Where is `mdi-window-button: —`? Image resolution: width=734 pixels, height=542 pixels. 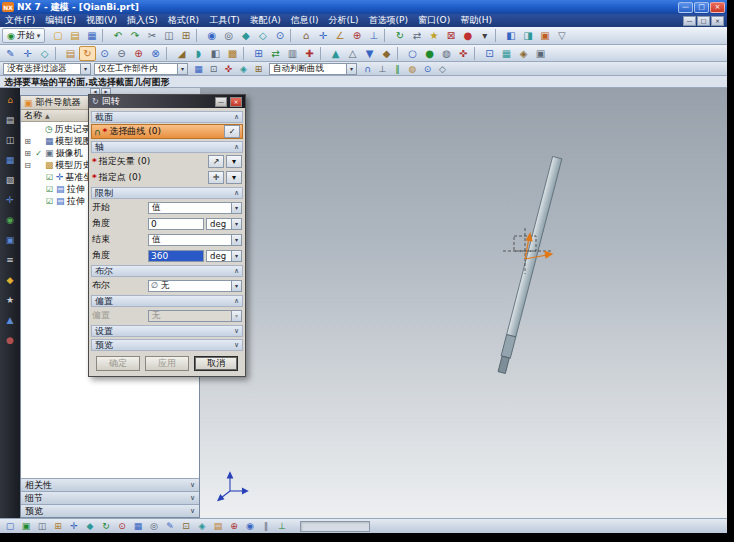 mdi-window-button: — is located at coordinates (690, 21).